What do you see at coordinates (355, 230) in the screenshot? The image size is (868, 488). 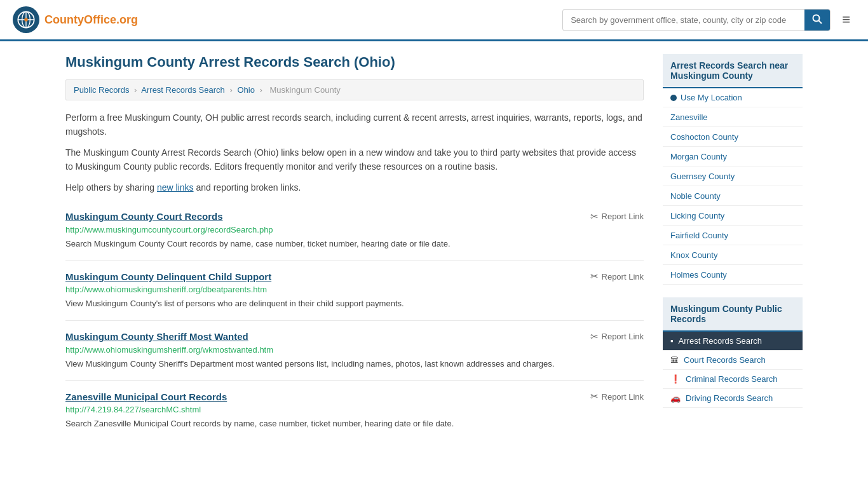 I see `record-url: http://www.muskingumcountycourt.org/reco…` at bounding box center [355, 230].